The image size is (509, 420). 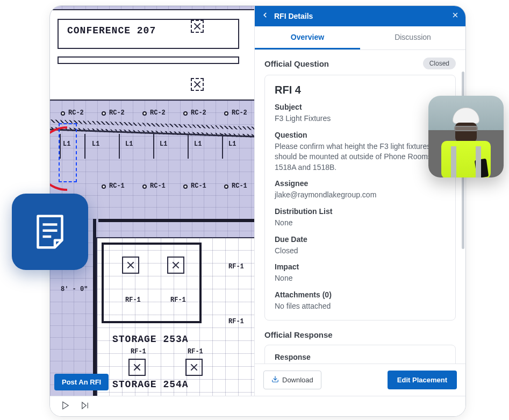 I want to click on post-rfi-button: Post An RFI, so click(x=82, y=382).